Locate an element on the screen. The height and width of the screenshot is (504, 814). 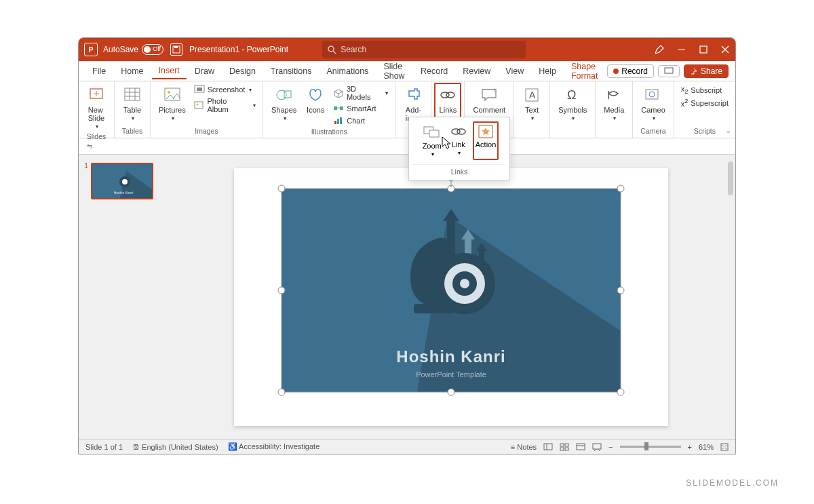
slide-sorter-button is located at coordinates (564, 447).